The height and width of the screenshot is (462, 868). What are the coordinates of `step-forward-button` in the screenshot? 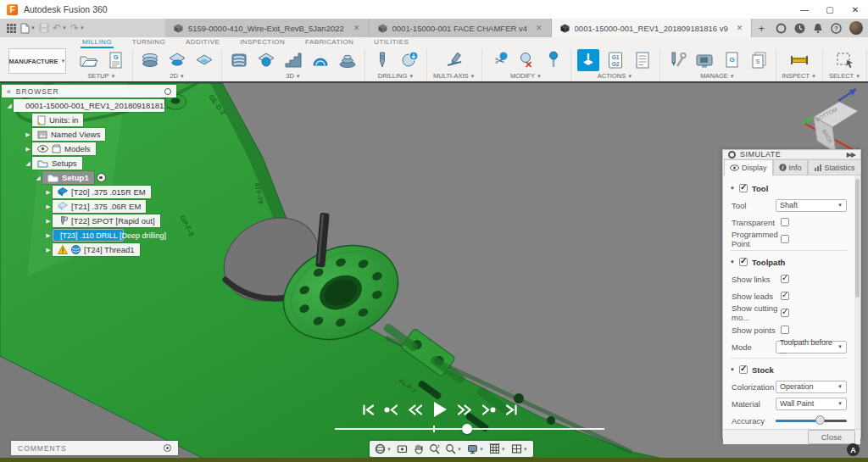 It's located at (465, 410).